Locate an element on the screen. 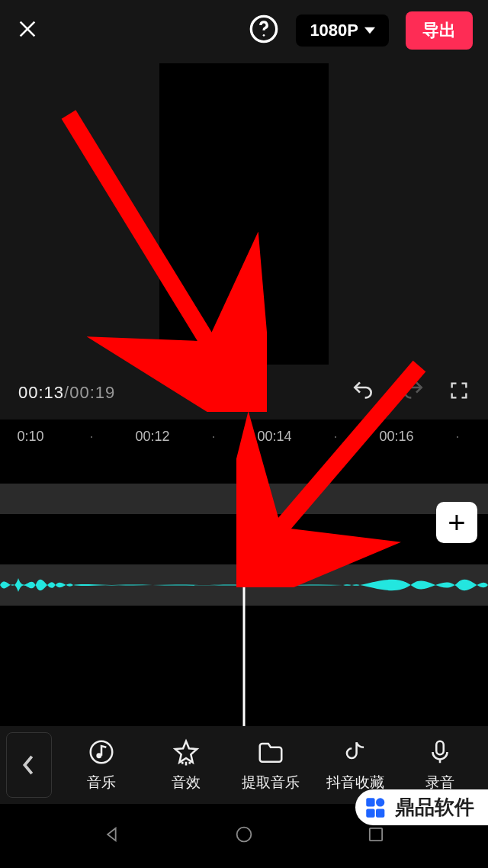  triangle-left-icon is located at coordinates (112, 834).